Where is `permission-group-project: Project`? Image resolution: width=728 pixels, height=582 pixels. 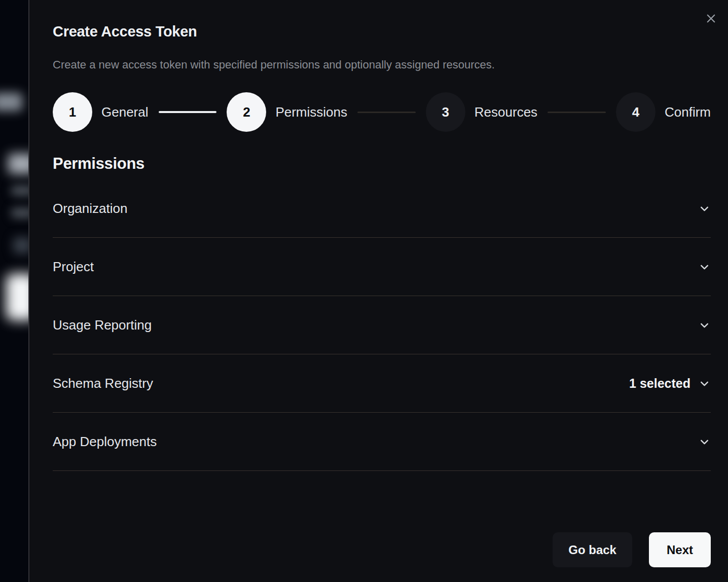 permission-group-project: Project is located at coordinates (382, 267).